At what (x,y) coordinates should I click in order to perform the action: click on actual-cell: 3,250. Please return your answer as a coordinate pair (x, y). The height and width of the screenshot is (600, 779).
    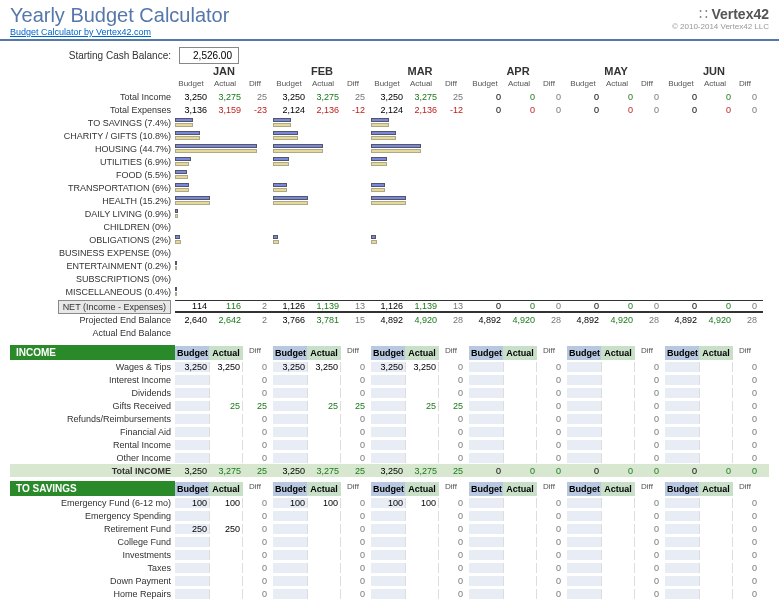
    Looking at the image, I should click on (422, 367).